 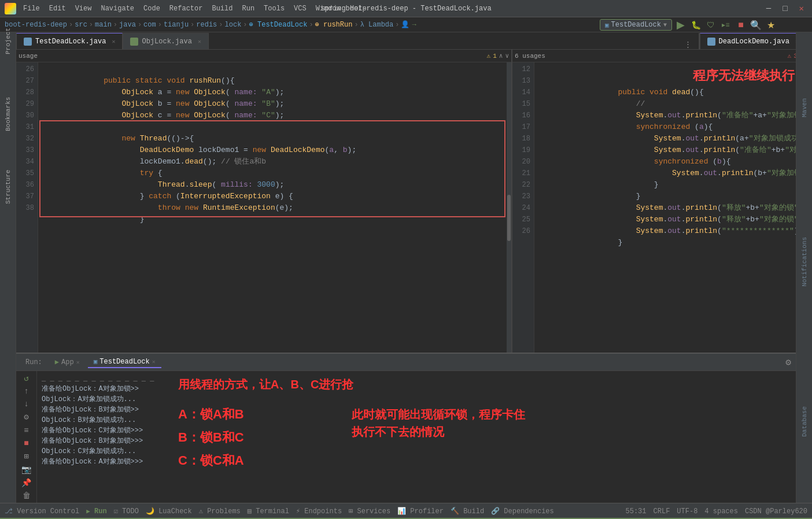 What do you see at coordinates (401, 511) in the screenshot?
I see `profiler-icon: 📊` at bounding box center [401, 511].